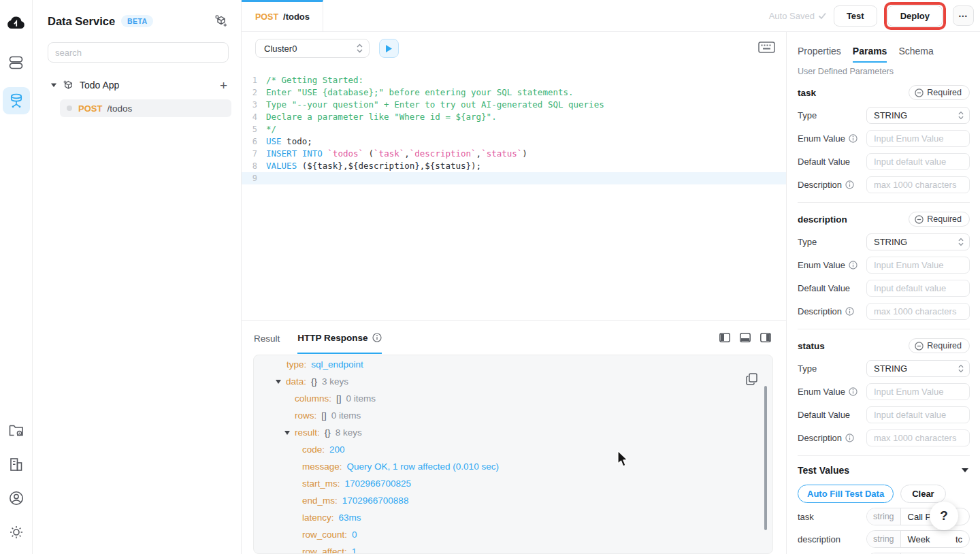 Image resolution: width=980 pixels, height=554 pixels. Describe the element at coordinates (919, 346) in the screenshot. I see `minus-circle-icon` at that location.